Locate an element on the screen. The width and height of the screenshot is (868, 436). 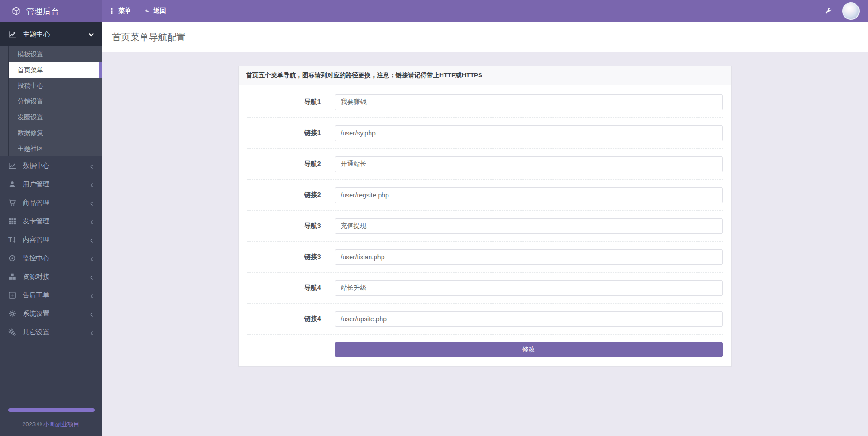
sidebar-subitem: 模板设置 is located at coordinates (51, 54).